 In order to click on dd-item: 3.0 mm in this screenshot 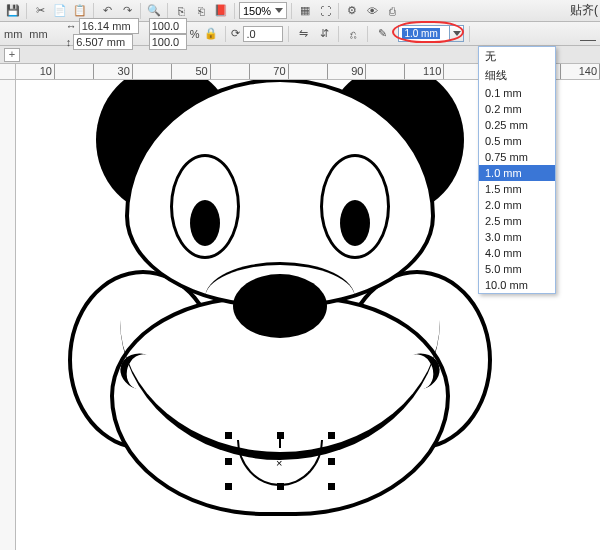, I will do `click(517, 237)`.